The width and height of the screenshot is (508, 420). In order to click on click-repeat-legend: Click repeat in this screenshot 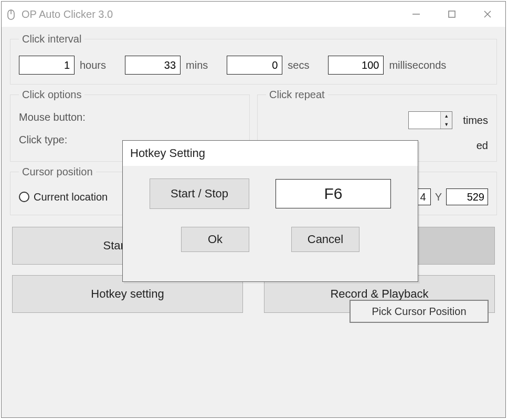, I will do `click(297, 94)`.